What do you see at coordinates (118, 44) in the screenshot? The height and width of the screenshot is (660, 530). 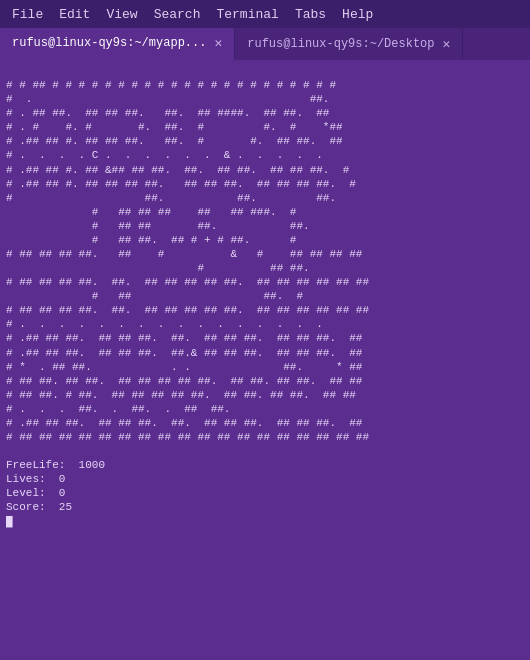 I see `tab-0: rufus@linux-qy9s:~/myapp... ✕` at bounding box center [118, 44].